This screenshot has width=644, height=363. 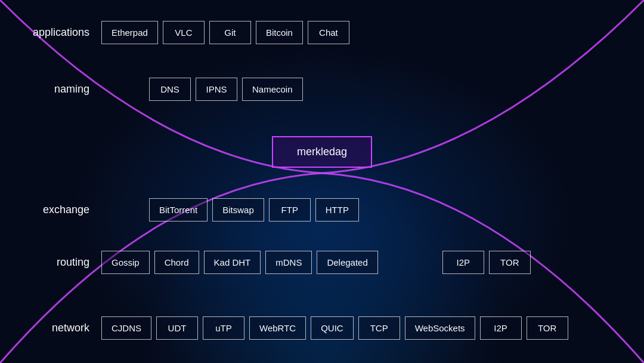 I want to click on box-cjdns: CJDNS, so click(x=126, y=328).